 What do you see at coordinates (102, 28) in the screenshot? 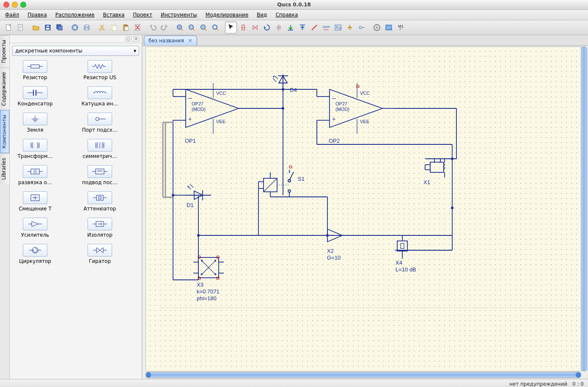
I see `cut-icon` at bounding box center [102, 28].